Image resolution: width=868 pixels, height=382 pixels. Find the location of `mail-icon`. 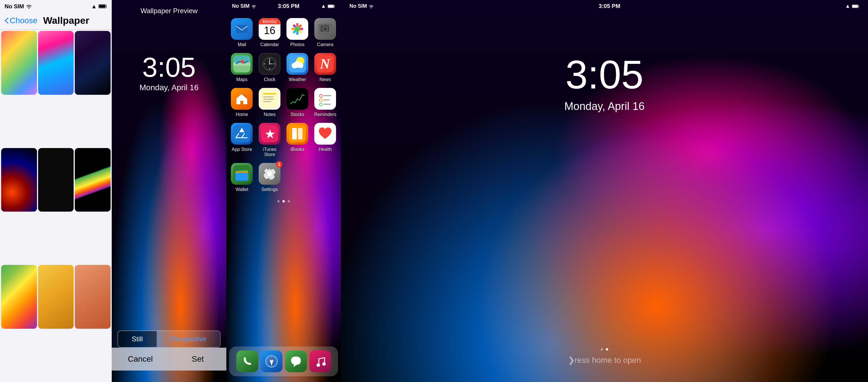

mail-icon is located at coordinates (242, 29).